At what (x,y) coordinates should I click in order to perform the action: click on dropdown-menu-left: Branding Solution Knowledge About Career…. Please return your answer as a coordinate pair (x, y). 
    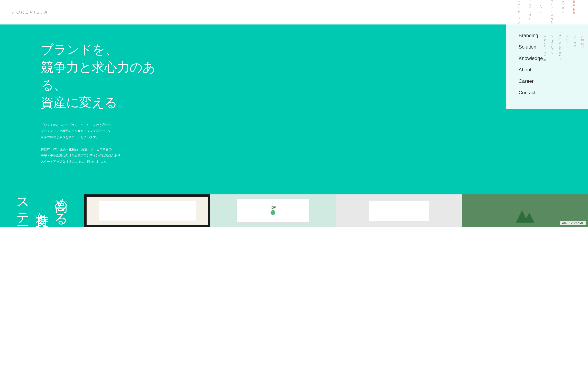
    Looking at the image, I should click on (531, 67).